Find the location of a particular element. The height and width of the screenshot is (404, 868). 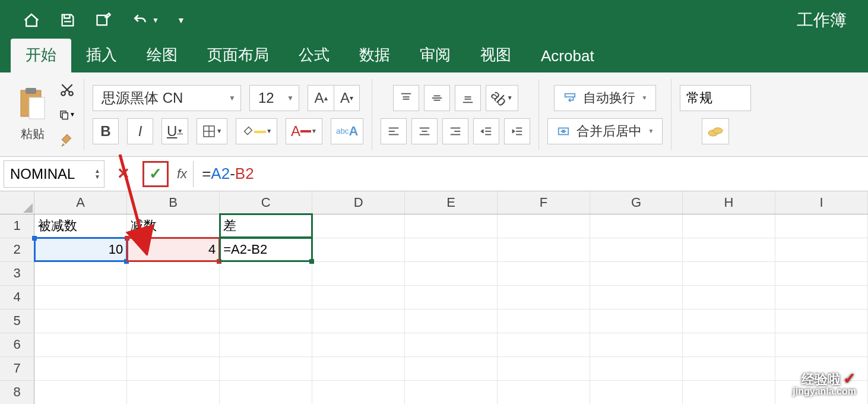

copy-icon: ▼ is located at coordinates (67, 115).